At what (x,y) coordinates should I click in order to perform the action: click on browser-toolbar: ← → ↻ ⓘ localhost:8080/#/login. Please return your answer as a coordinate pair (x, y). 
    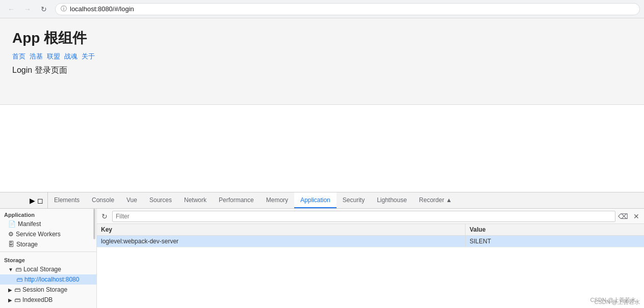
    Looking at the image, I should click on (322, 9).